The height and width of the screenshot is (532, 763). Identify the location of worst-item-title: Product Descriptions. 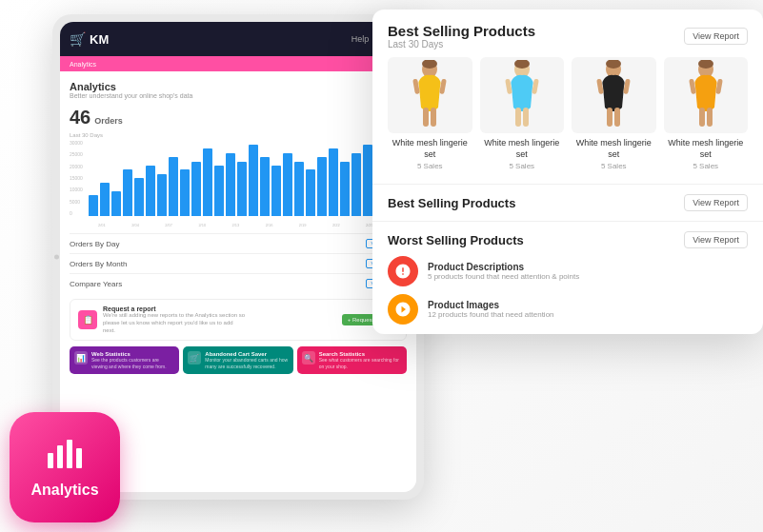
(503, 266).